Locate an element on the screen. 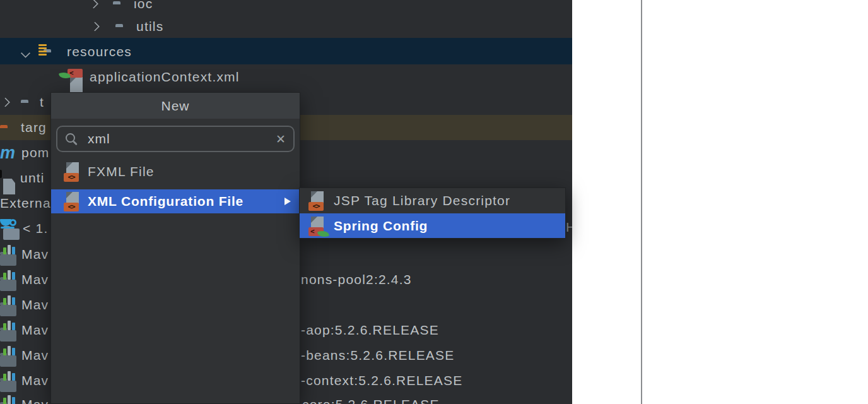 The image size is (868, 404). tree-item-label: applicationContext.xml is located at coordinates (165, 77).